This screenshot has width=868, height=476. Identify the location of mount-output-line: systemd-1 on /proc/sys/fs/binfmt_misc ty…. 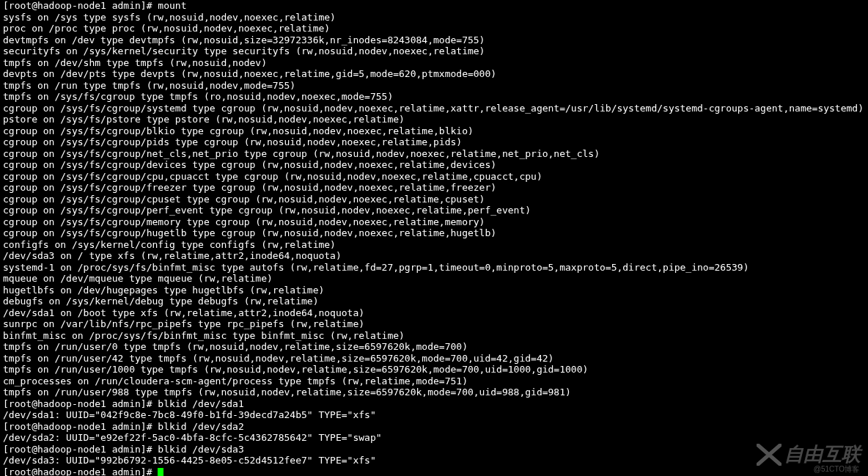
(434, 268).